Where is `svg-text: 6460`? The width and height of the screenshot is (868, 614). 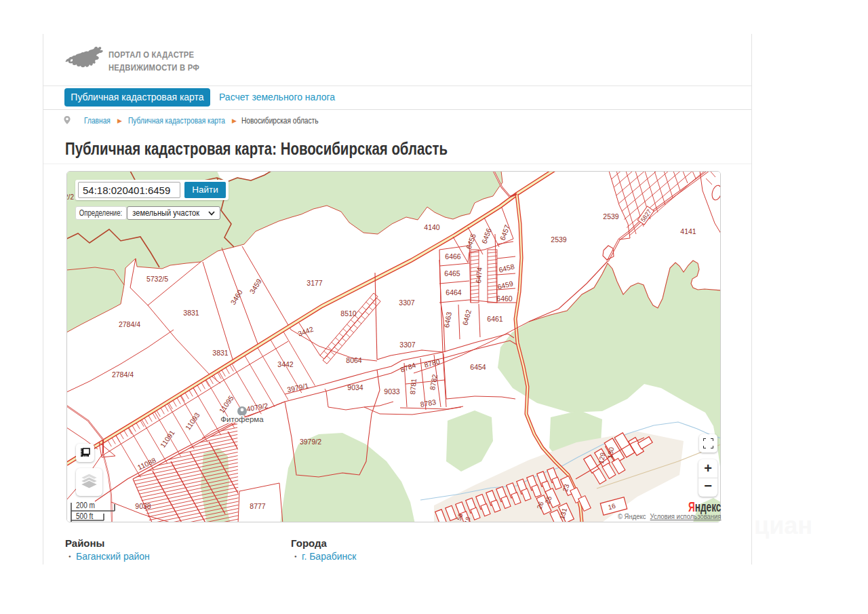 svg-text: 6460 is located at coordinates (505, 299).